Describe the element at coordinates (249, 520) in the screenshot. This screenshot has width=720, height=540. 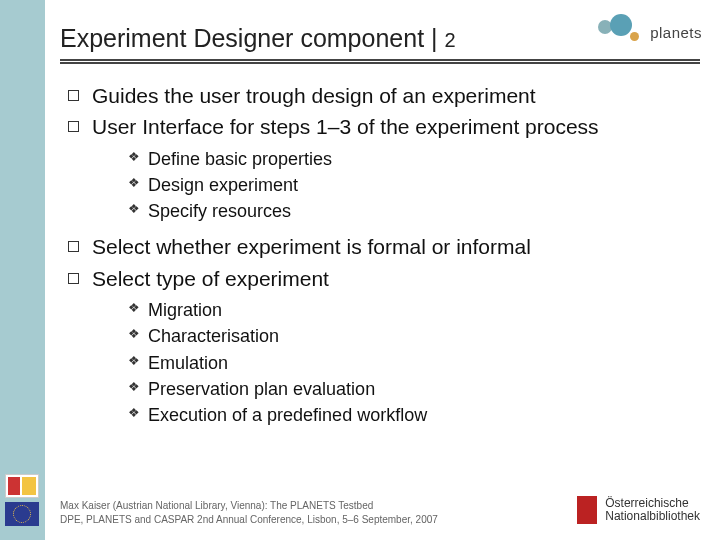
I see `footer-line: DPE, PLANETS and CASPAR 2nd Annual Confe…` at that location.